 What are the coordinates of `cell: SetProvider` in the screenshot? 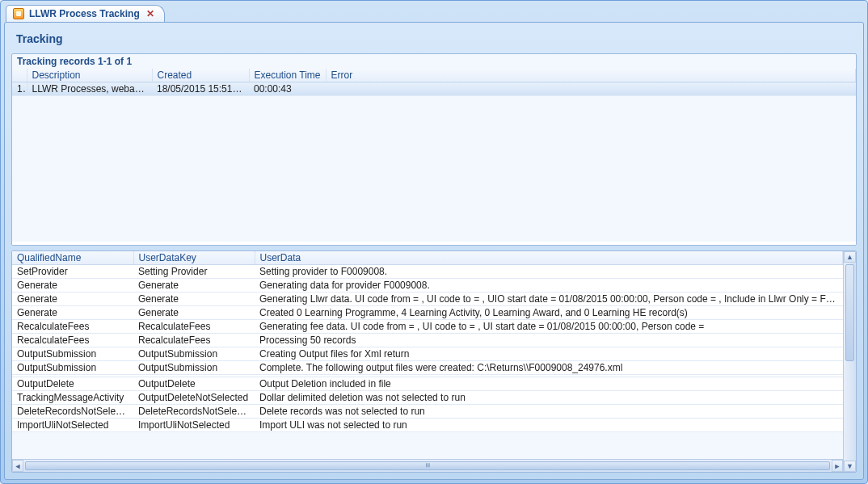 It's located at (73, 271).